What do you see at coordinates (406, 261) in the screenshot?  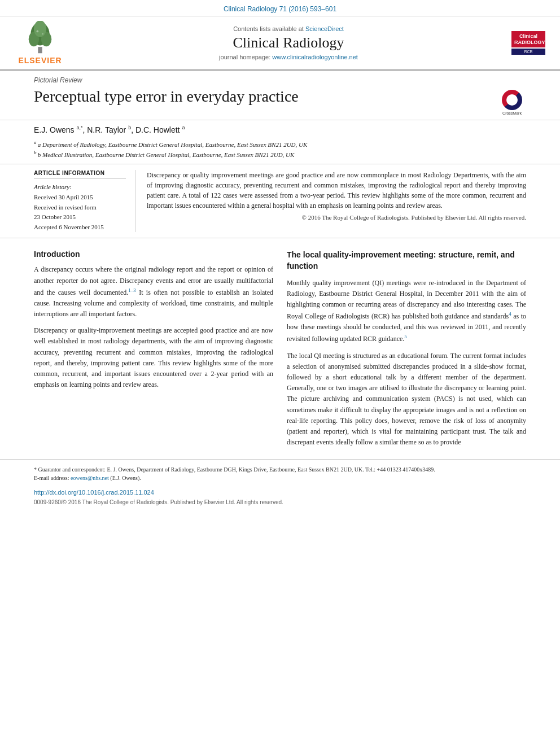 I see `right-section-title: The local quality-improvement meeting: s…` at bounding box center [406, 261].